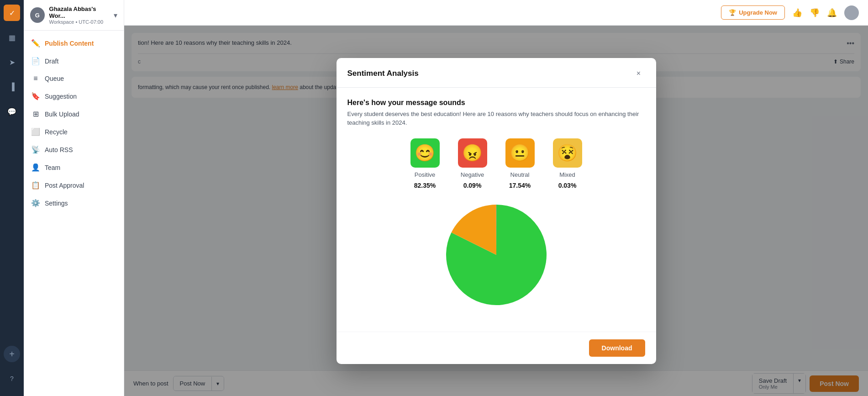 The width and height of the screenshot is (868, 396). Describe the element at coordinates (425, 153) in the screenshot. I see `sentiment-emoji-positive: 😊` at that location.